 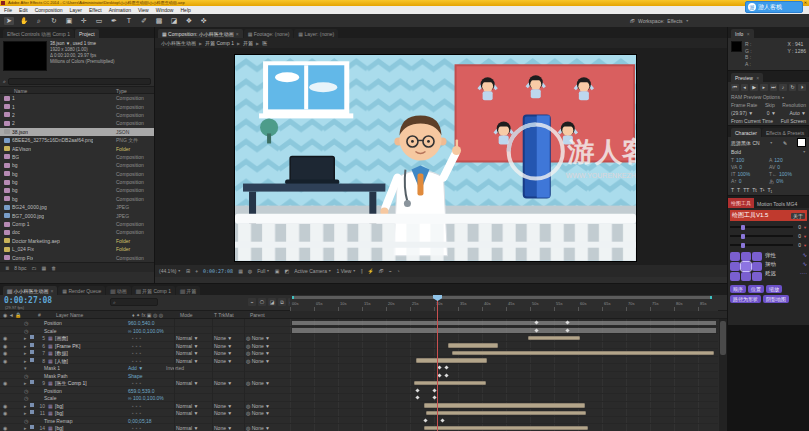 What do you see at coordinates (750, 174) in the screenshot?
I see `character-field: IT100%` at bounding box center [750, 174].